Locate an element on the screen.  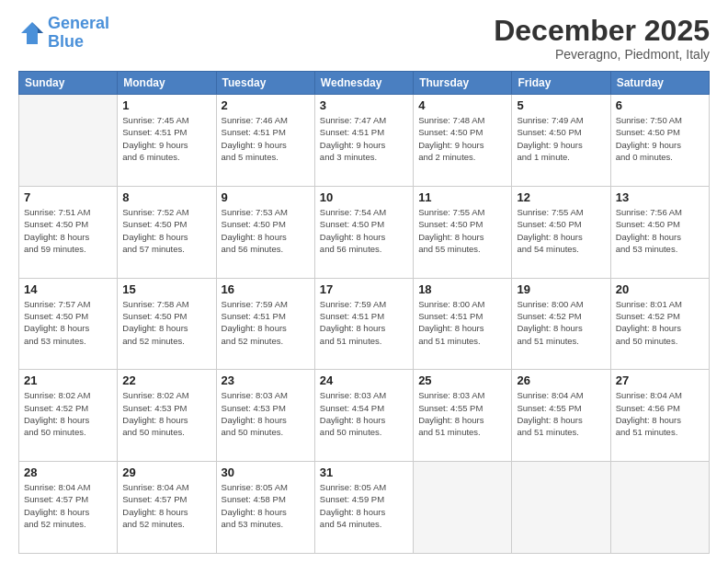
day-number: 28 is located at coordinates (68, 473).